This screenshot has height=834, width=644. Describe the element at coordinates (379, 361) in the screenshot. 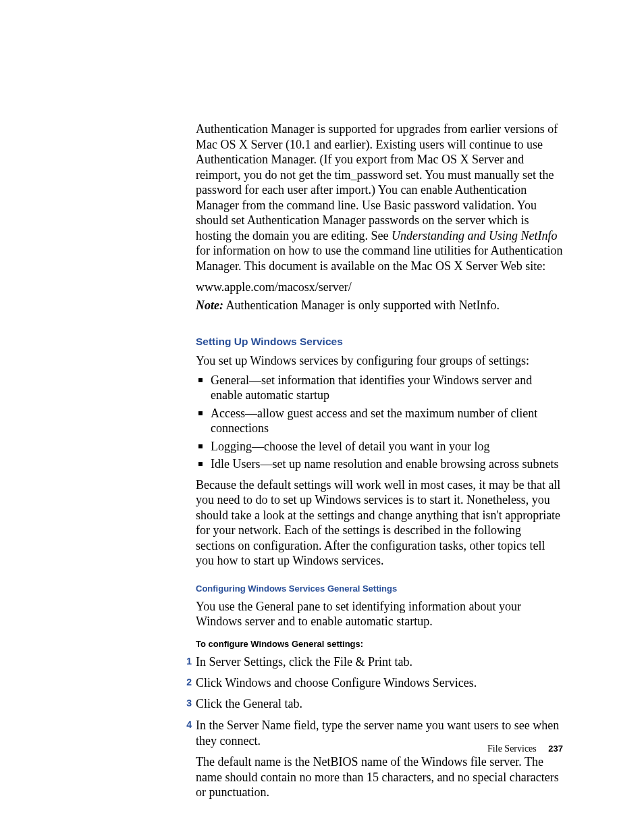

I see `section1-lead: You set up Windows services by configuri…` at that location.